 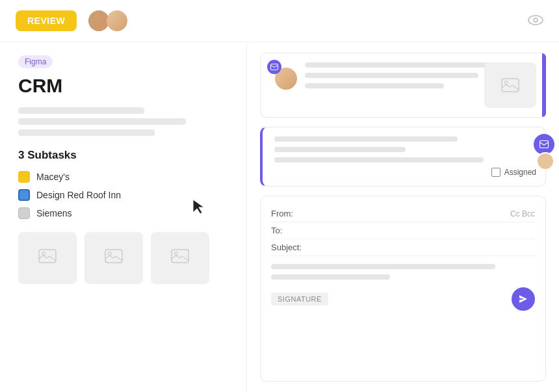 I want to click on card1-image, so click(x=510, y=85).